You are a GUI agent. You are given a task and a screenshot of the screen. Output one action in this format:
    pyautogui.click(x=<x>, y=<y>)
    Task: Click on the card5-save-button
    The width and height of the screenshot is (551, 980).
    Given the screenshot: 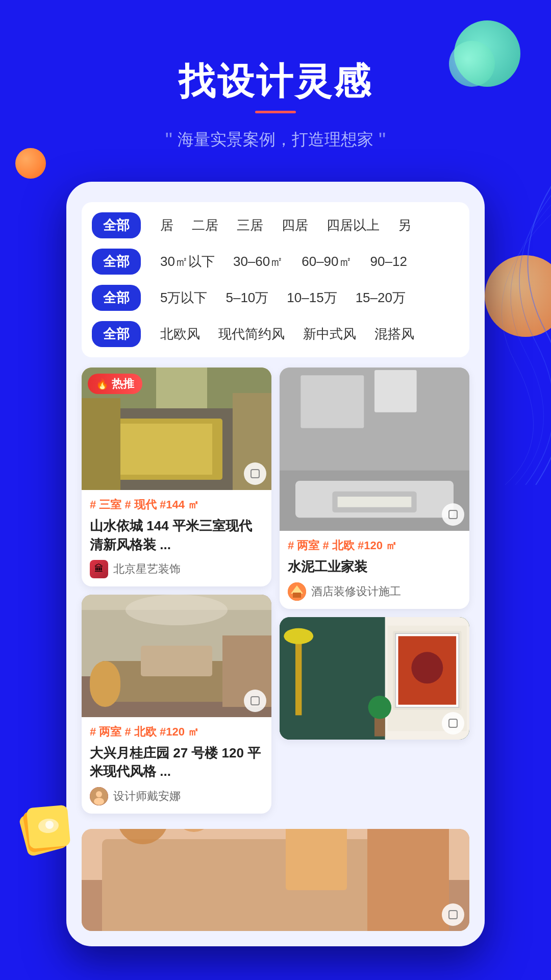 What is the action you would take?
    pyautogui.click(x=453, y=915)
    